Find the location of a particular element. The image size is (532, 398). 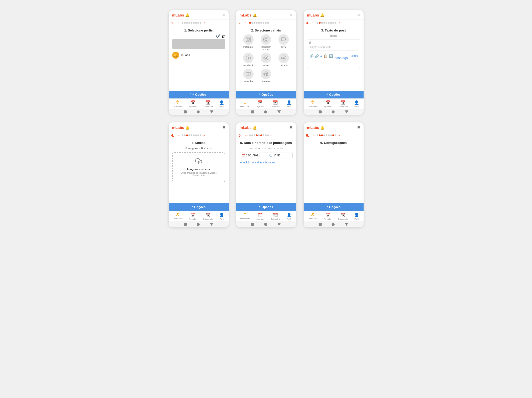

nav-dashboard-5: ⏱ Dashboard is located at coordinates (245, 216).